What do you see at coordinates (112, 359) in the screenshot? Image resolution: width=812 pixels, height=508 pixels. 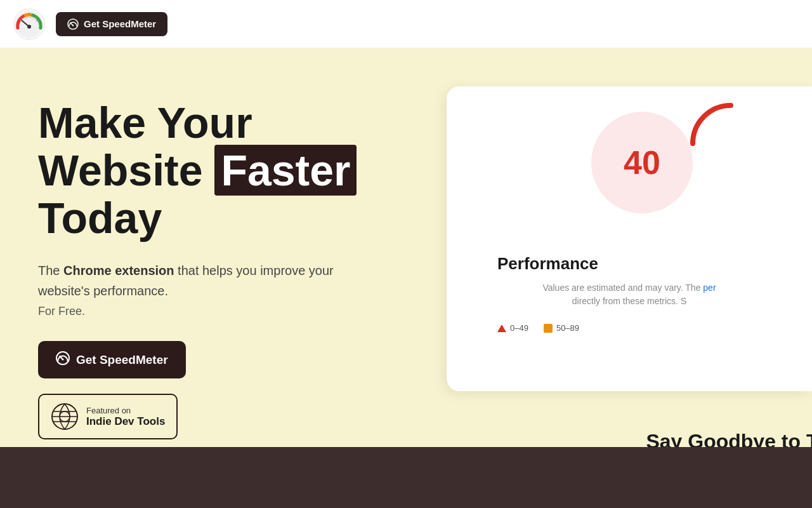 I see `hero-get-speedmeter-button: Get SpeedMeter` at bounding box center [112, 359].